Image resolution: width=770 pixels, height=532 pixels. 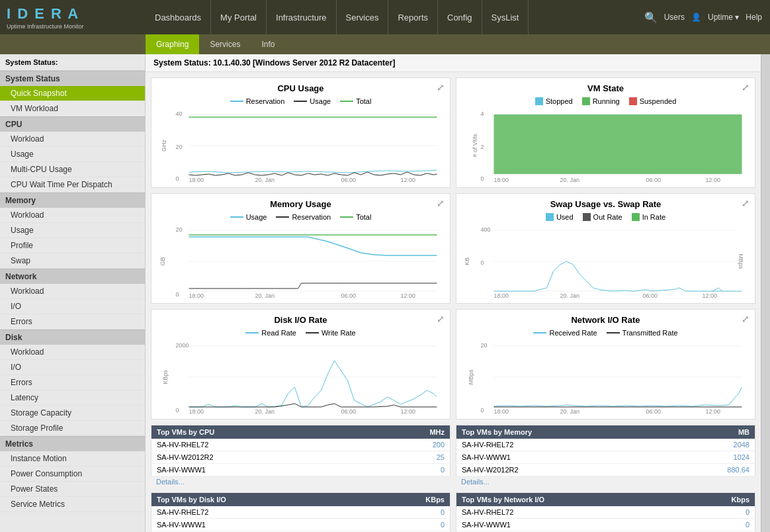 I want to click on top-memory-table: Top VMs by Memory MB SA-HV-RHEL72 2048 S…, so click(x=606, y=451).